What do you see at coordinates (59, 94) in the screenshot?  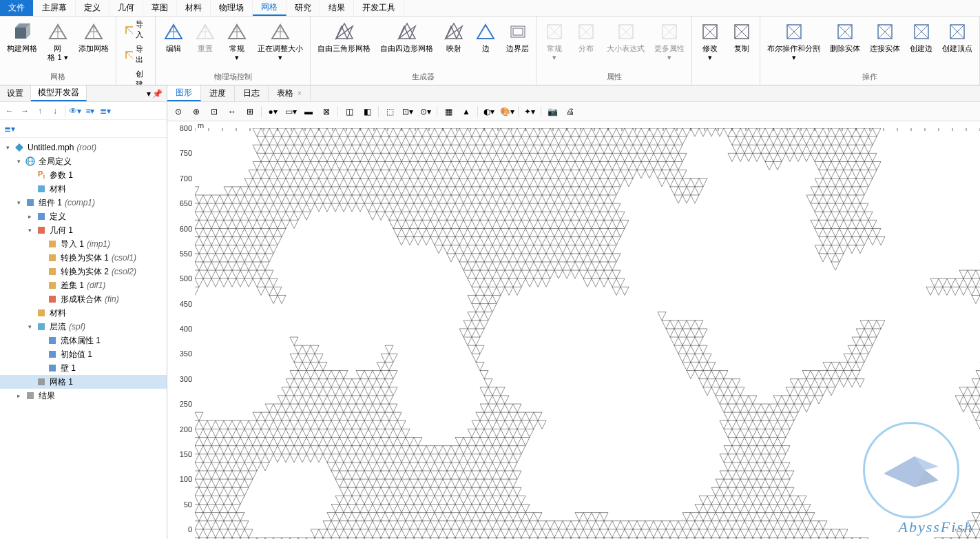 I see `sidetab-模型开发器: 模型开发器` at bounding box center [59, 94].